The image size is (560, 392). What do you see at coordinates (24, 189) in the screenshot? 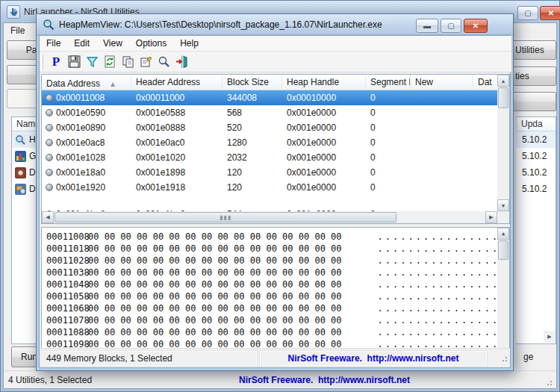
I see `list-item-devmanview: Dev` at bounding box center [24, 189].